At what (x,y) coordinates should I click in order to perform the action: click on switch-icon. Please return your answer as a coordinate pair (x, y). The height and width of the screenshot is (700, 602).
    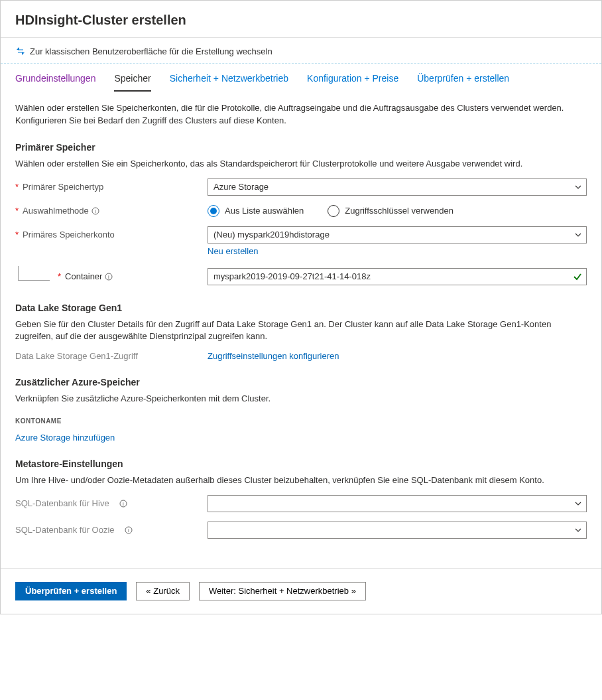
    Looking at the image, I should click on (21, 51).